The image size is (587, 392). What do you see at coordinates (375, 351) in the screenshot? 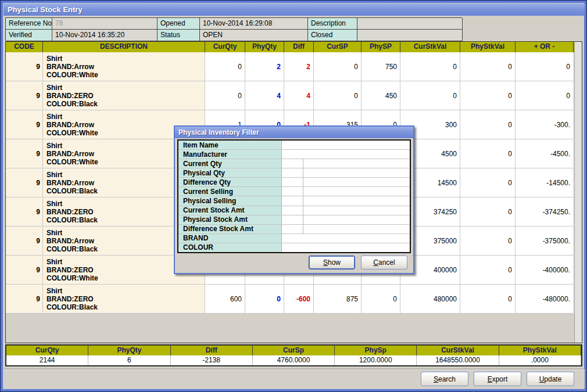
I see `summary-col-physp: PhySp` at bounding box center [375, 351].